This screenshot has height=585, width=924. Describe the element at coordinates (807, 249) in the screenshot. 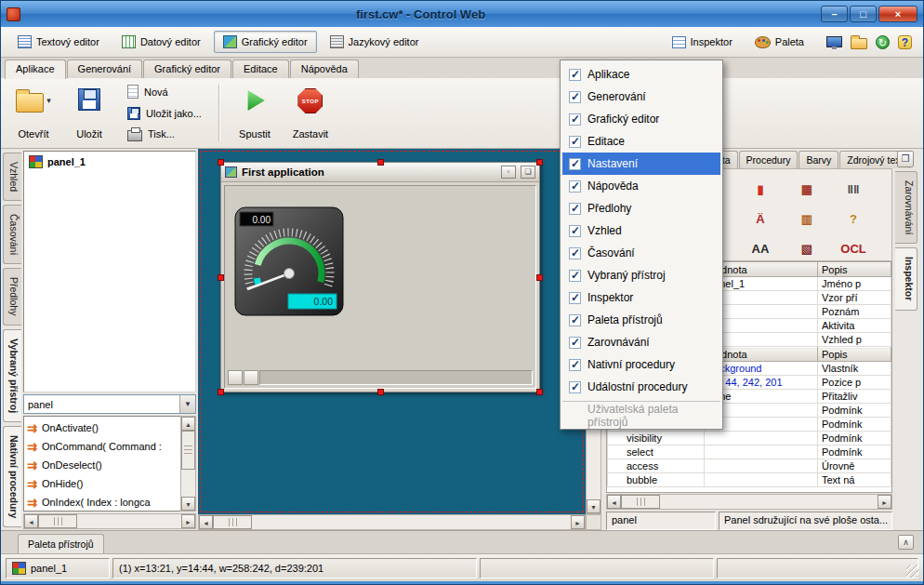

I see `table-small-icon: ▧` at that location.